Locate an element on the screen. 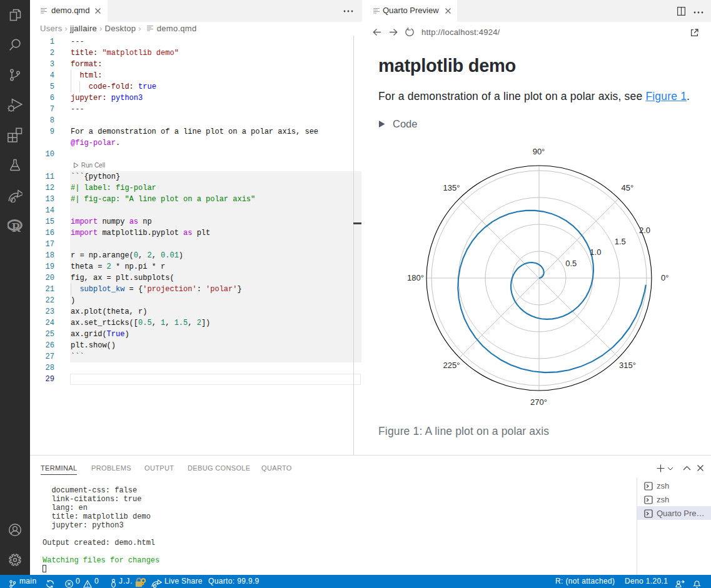  svg-text: 0.5 is located at coordinates (571, 264).